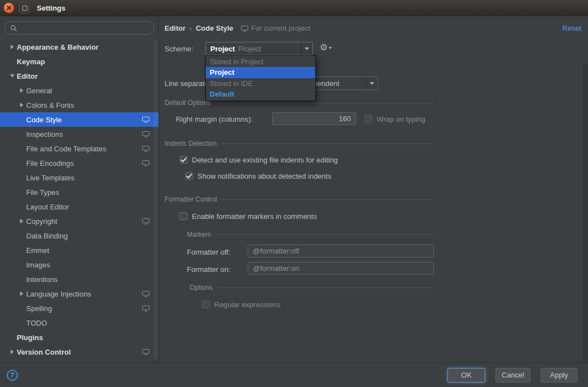 The width and height of the screenshot is (588, 387). What do you see at coordinates (79, 250) in the screenshot?
I see `sidebar-item-emmet: Emmet` at bounding box center [79, 250].